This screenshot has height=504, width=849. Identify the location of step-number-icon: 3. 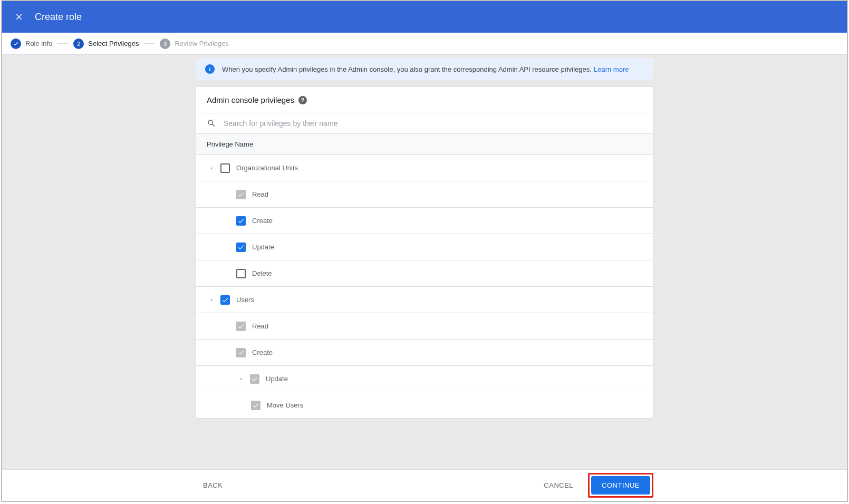
(165, 44).